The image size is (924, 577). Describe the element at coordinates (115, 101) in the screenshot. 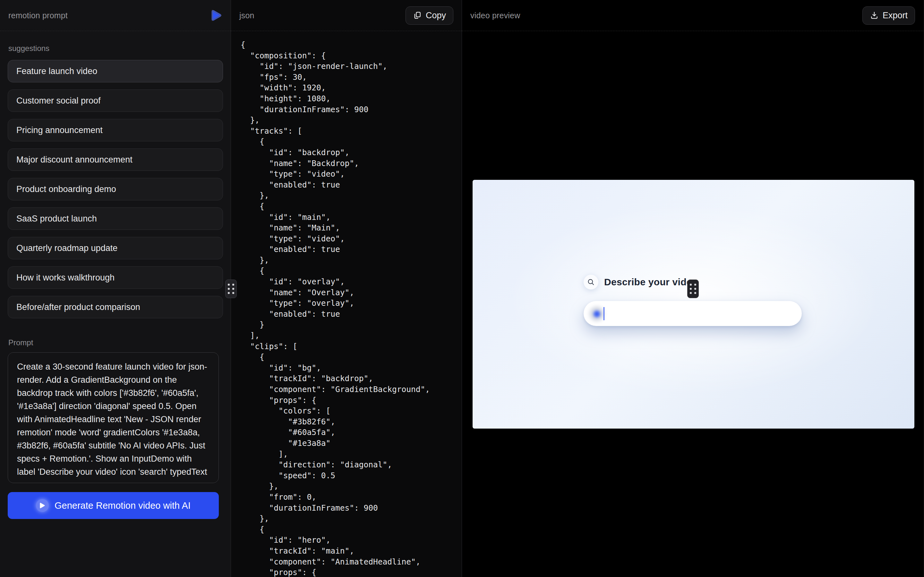

I see `suggestion-item: Customer social proof` at that location.